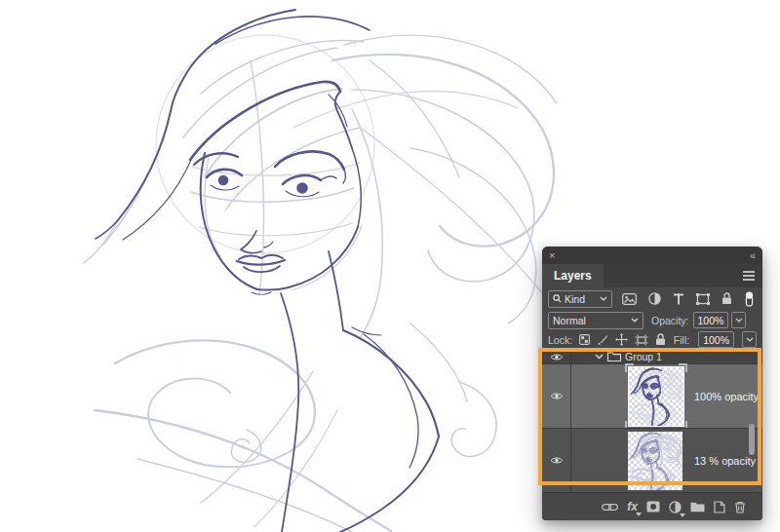  Describe the element at coordinates (655, 298) in the screenshot. I see `filter-adjustment-layers-icon` at that location.